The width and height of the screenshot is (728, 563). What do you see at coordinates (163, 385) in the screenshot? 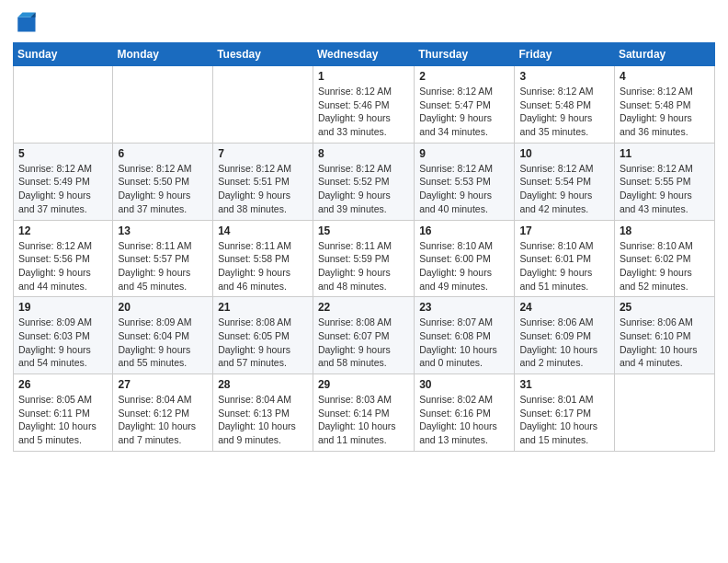
I see `day-number: 27` at bounding box center [163, 385].